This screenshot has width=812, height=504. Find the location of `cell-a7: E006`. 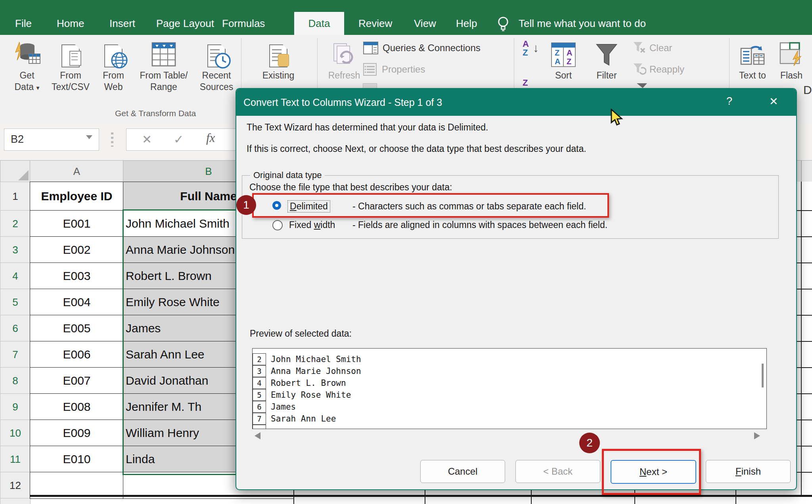

cell-a7: E006 is located at coordinates (77, 355).